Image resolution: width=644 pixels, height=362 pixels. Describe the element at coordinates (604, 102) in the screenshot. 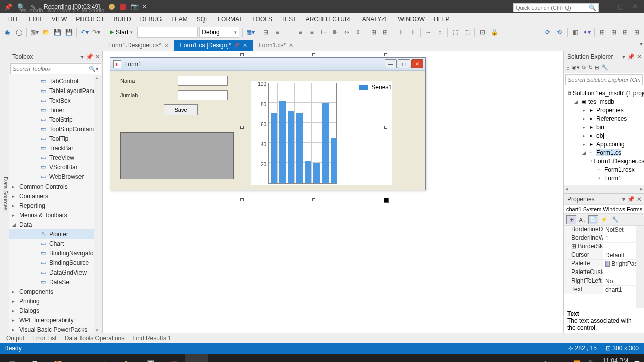

I see `solution-node: ◢▣tes_msdb` at that location.